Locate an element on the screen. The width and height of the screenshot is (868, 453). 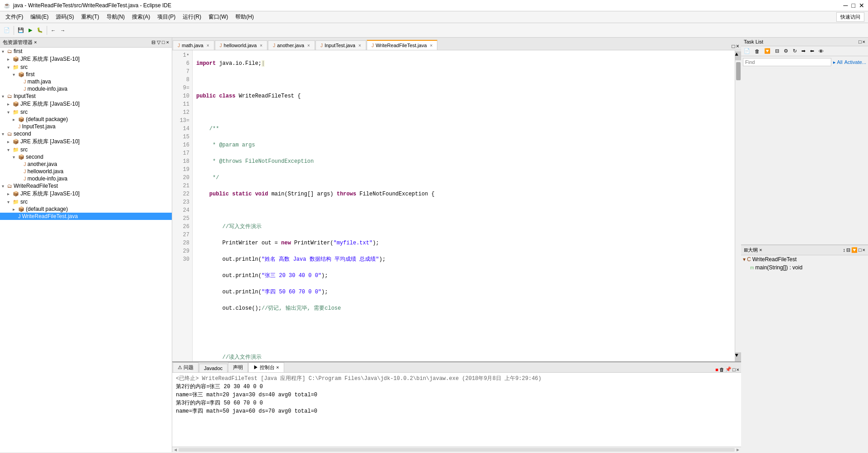
tab-close-hw: × is located at coordinates (261, 45).